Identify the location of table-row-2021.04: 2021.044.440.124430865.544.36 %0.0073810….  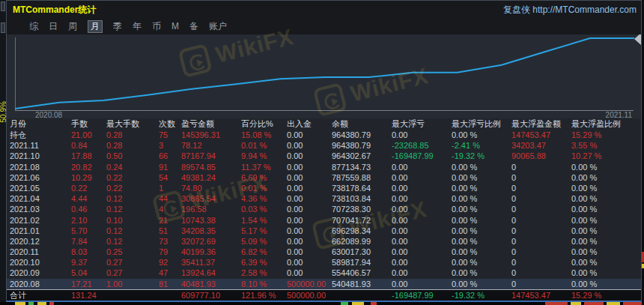
(323, 199).